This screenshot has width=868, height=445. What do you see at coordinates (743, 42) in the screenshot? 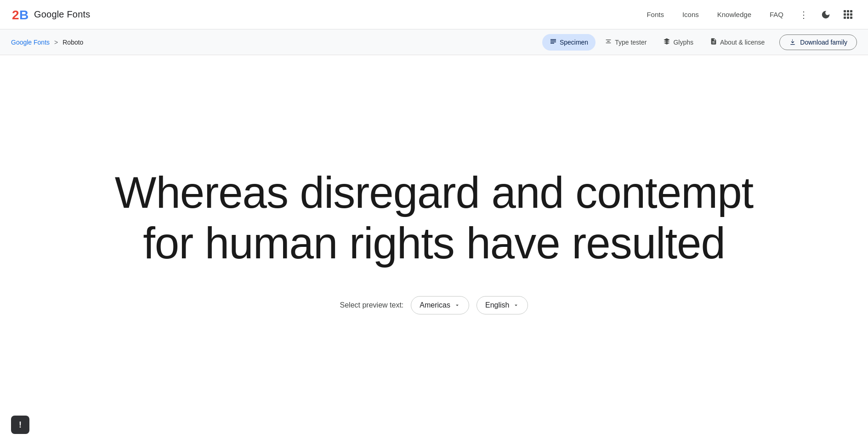
I see `tab-about-license-label: About & license` at bounding box center [743, 42].